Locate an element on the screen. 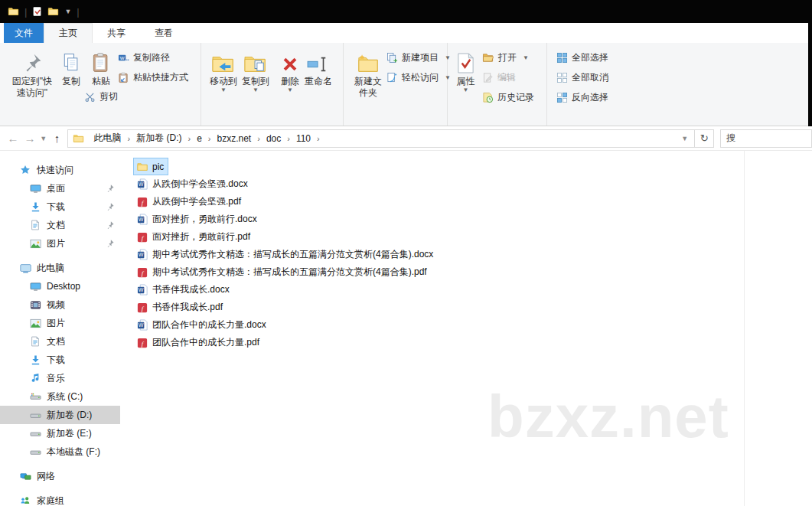 This screenshot has width=812, height=506. delete-button: 删除 ▼ is located at coordinates (290, 70).